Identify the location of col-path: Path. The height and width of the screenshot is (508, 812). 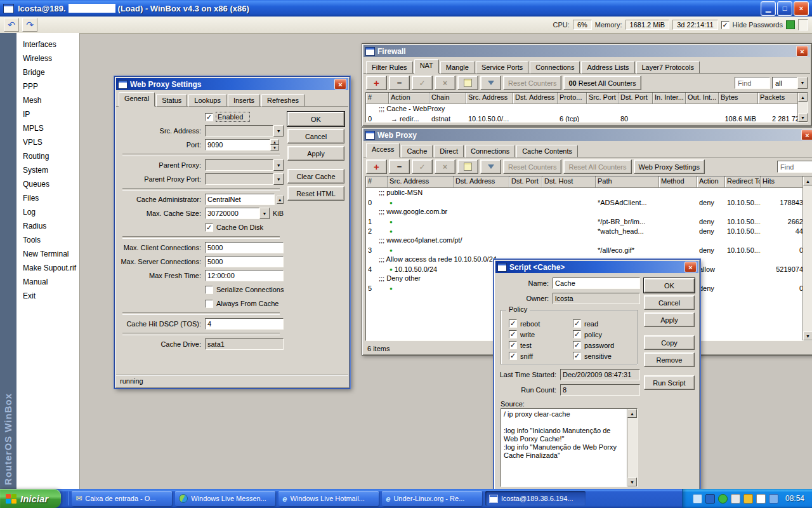
(627, 182).